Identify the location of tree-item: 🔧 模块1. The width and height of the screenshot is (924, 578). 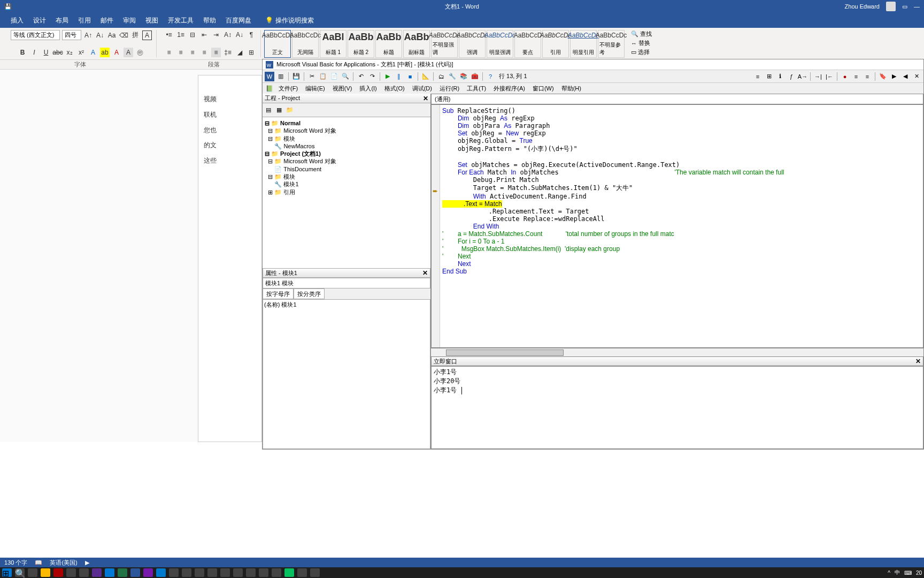
(346, 184).